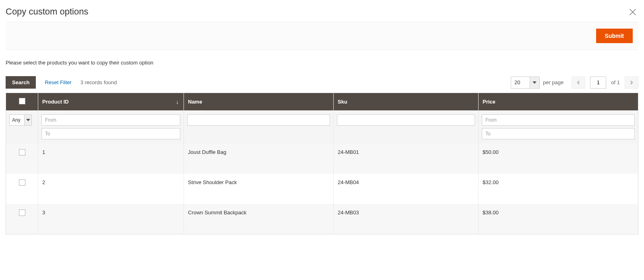 The width and height of the screenshot is (644, 280). Describe the element at coordinates (111, 134) in the screenshot. I see `filter-product-id-to` at that location.